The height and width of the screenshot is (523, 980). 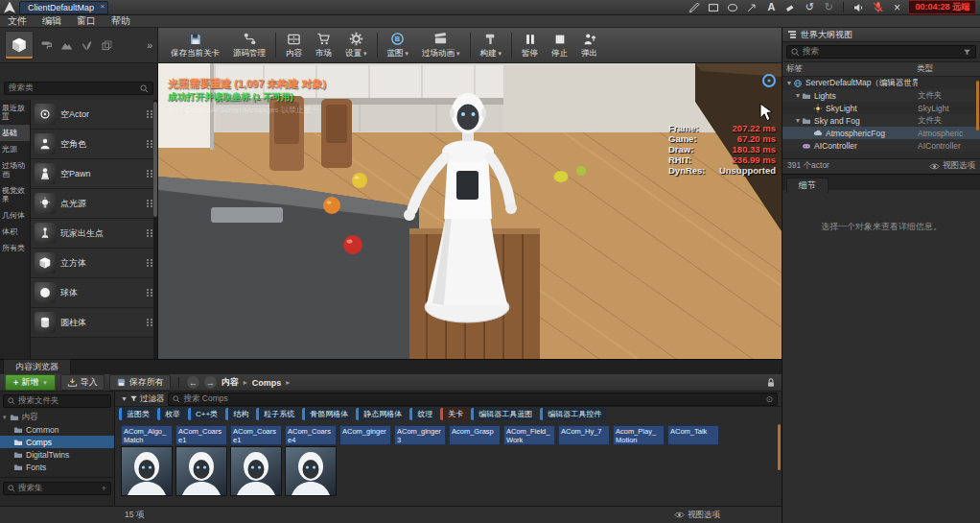 I want to click on place-item-empty-pawn: 空Pawn, so click(x=94, y=175).